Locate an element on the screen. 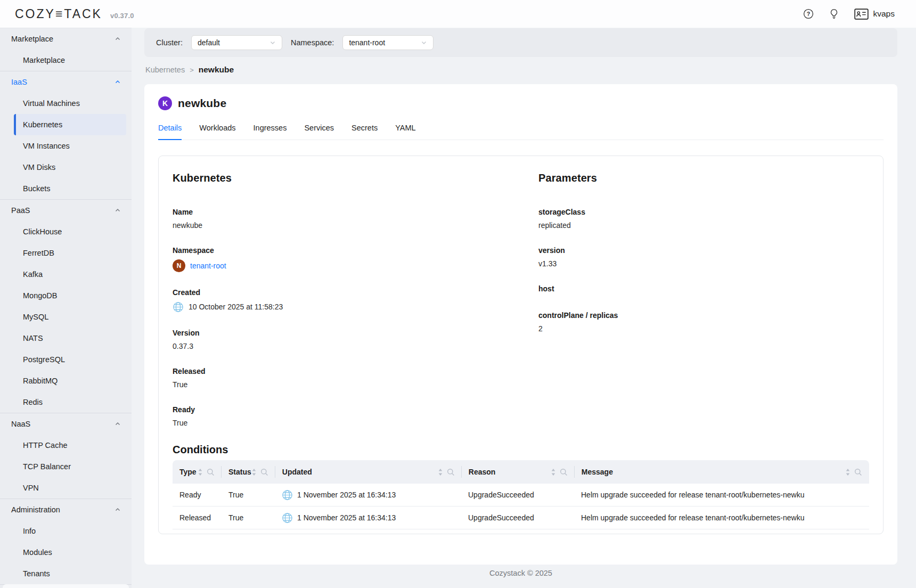  namespace-label: Namespace: is located at coordinates (312, 43).